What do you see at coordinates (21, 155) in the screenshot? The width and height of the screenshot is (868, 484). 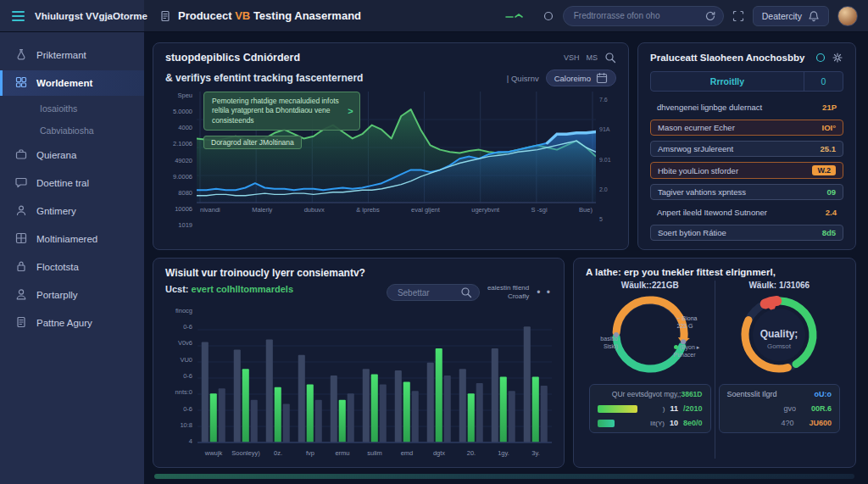 I see `brief-icon` at bounding box center [21, 155].